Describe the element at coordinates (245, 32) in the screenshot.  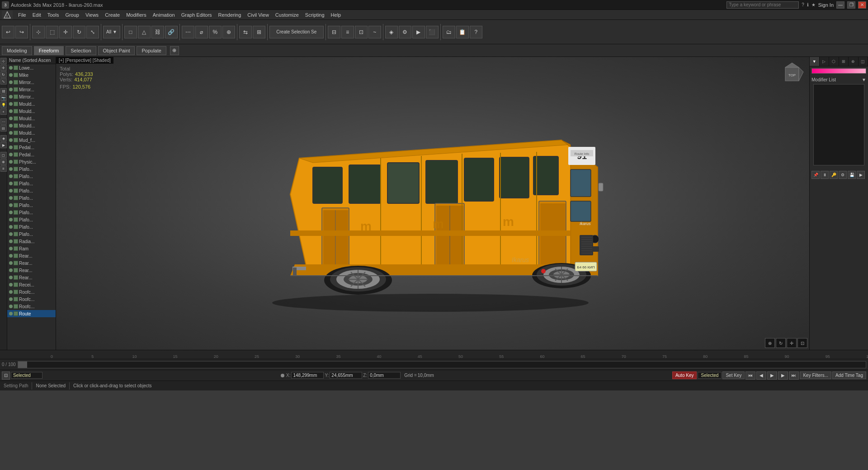
I see `mirror-button: ⇆` at that location.